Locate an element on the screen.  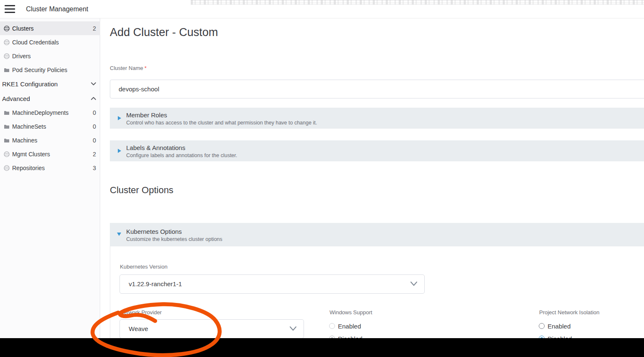
top-header: Cluster Management is located at coordinates (322, 9).